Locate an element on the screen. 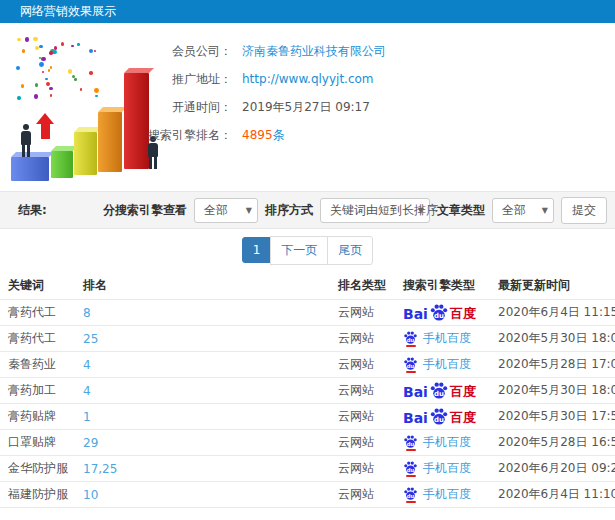 This screenshot has width=615, height=520. rank-link: 8 is located at coordinates (202, 313).